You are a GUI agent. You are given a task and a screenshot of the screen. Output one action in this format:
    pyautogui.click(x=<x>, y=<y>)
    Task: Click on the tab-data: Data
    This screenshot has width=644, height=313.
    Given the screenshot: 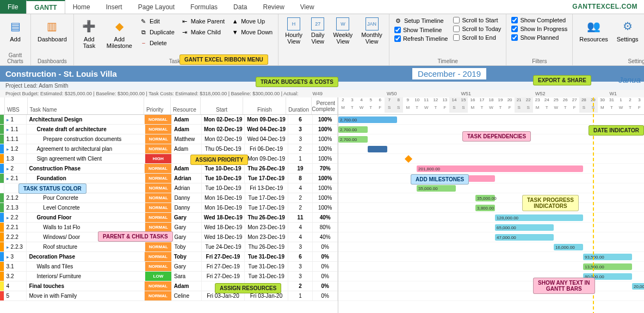 What is the action you would take?
    pyautogui.click(x=240, y=7)
    